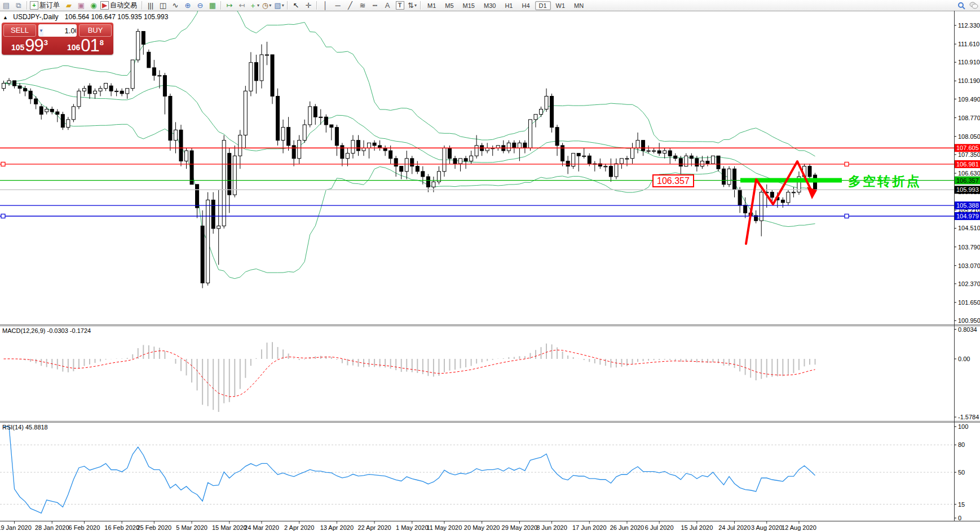 The width and height of the screenshot is (980, 531). Describe the element at coordinates (267, 6) in the screenshot. I see `periods-icon: ◷▾` at that location.